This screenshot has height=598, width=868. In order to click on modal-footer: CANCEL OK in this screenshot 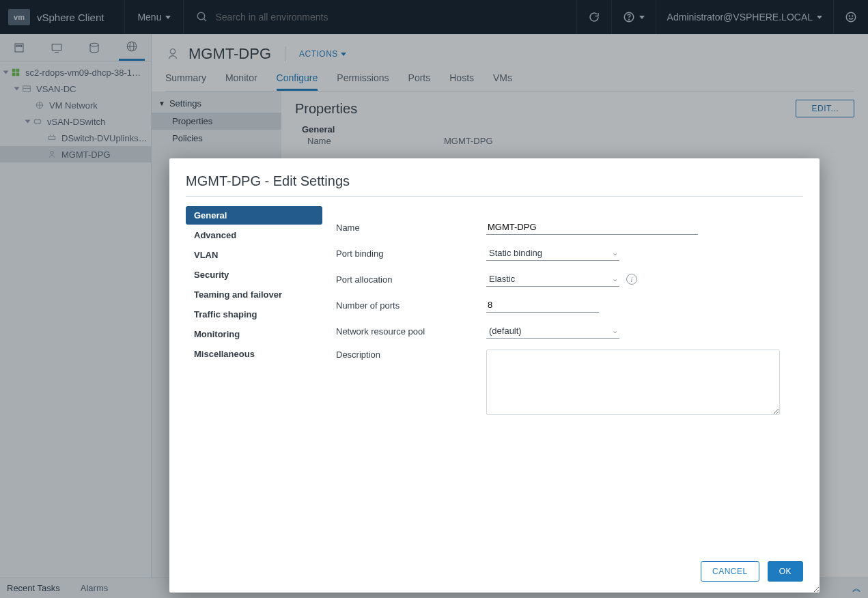, I will do `click(494, 569)`.